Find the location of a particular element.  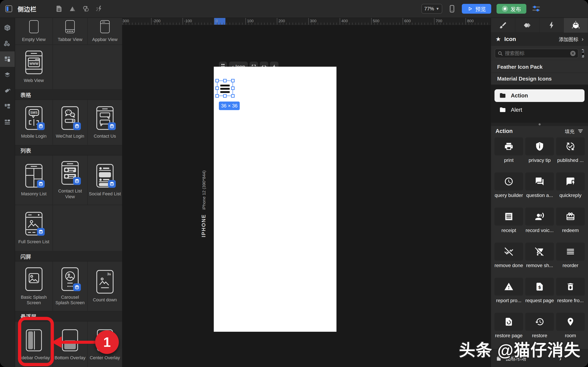

clear-search-icon: ✕ is located at coordinates (573, 53).